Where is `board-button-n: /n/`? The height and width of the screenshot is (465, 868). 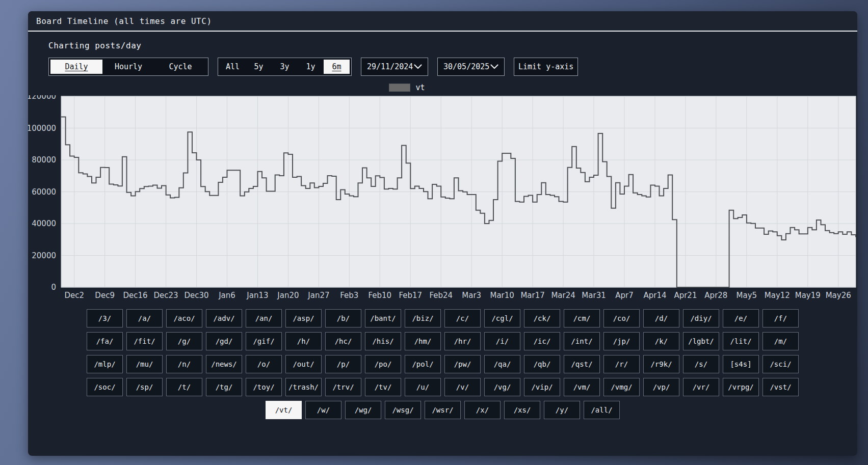
board-button-n: /n/ is located at coordinates (185, 364).